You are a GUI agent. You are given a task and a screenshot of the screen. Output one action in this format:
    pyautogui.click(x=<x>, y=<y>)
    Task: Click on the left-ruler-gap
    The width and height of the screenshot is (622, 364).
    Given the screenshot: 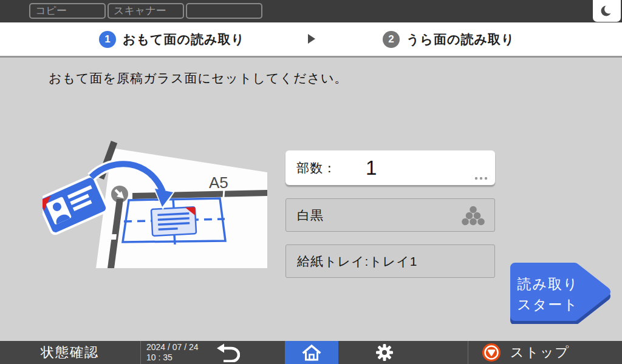 What is the action you would take?
    pyautogui.click(x=113, y=237)
    